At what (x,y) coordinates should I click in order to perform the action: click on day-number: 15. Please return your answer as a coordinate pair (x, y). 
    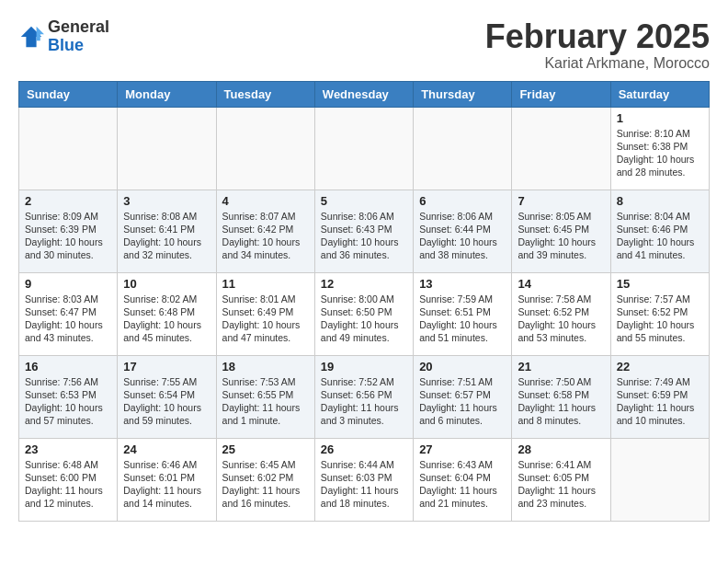
    Looking at the image, I should click on (660, 283).